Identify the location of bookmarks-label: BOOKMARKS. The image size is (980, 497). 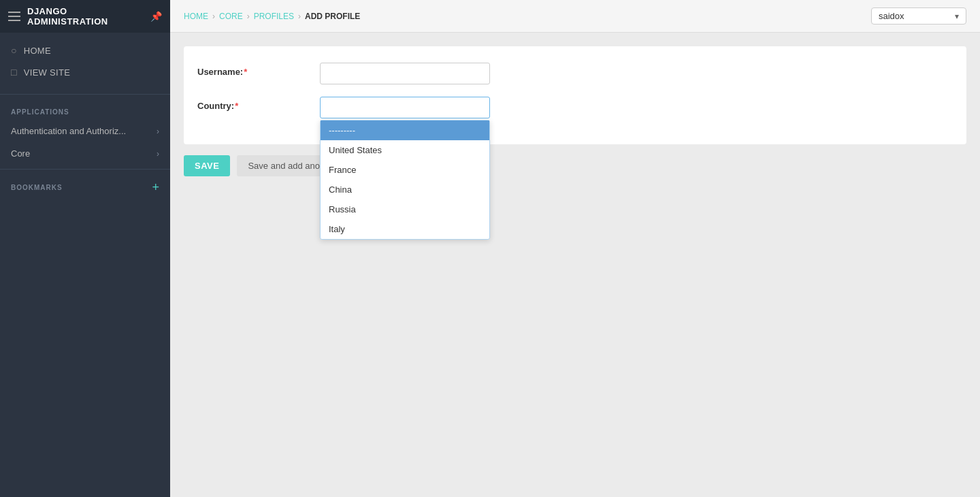
(37, 188).